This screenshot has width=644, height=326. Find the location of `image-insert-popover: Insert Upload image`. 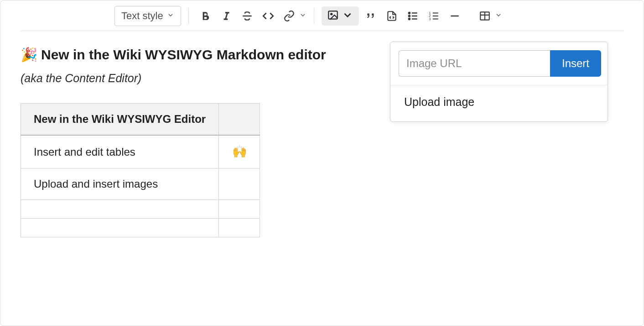

image-insert-popover: Insert Upload image is located at coordinates (499, 82).